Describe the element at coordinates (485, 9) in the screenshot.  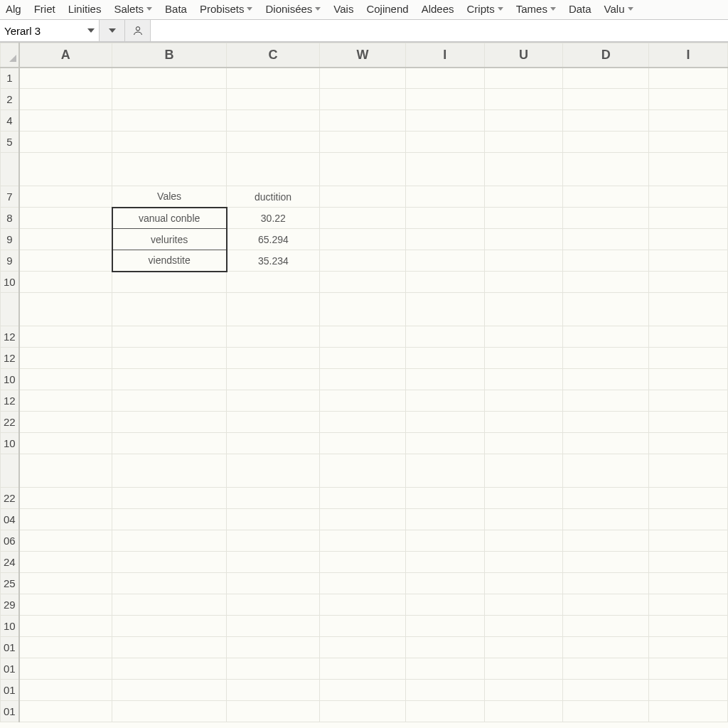
I see `menu-cripts: Cripts` at that location.